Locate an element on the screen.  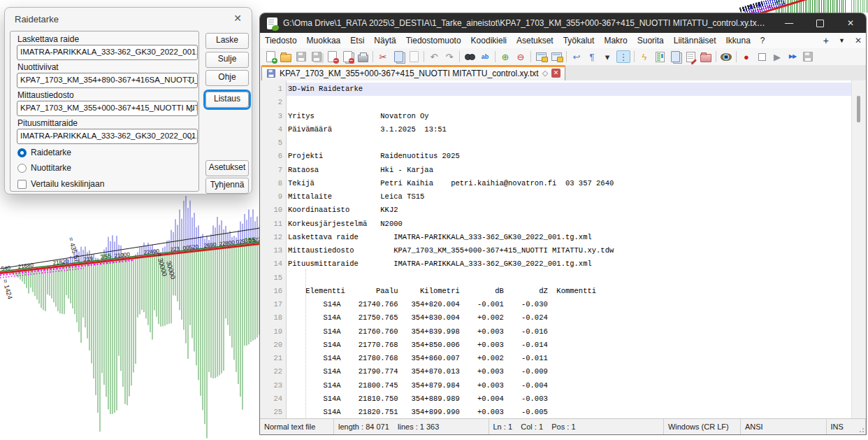
minimize-button: — is located at coordinates (789, 23).